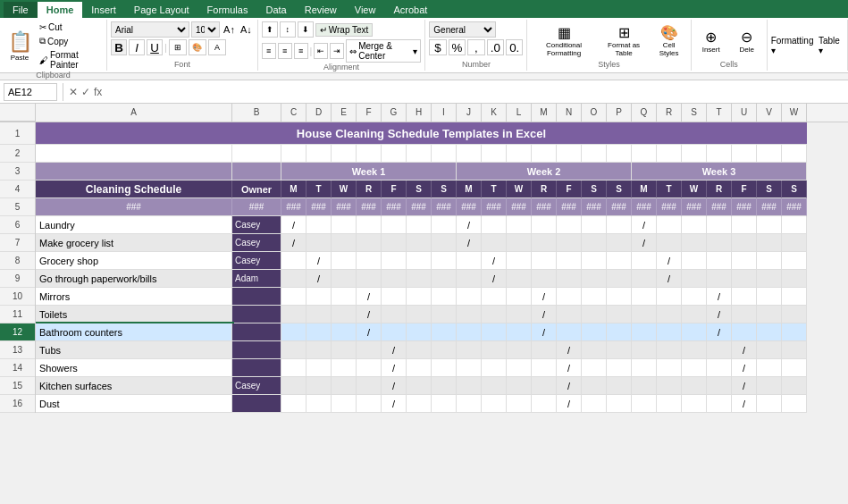  Describe the element at coordinates (257, 113) in the screenshot. I see `col-header-B: B` at that location.